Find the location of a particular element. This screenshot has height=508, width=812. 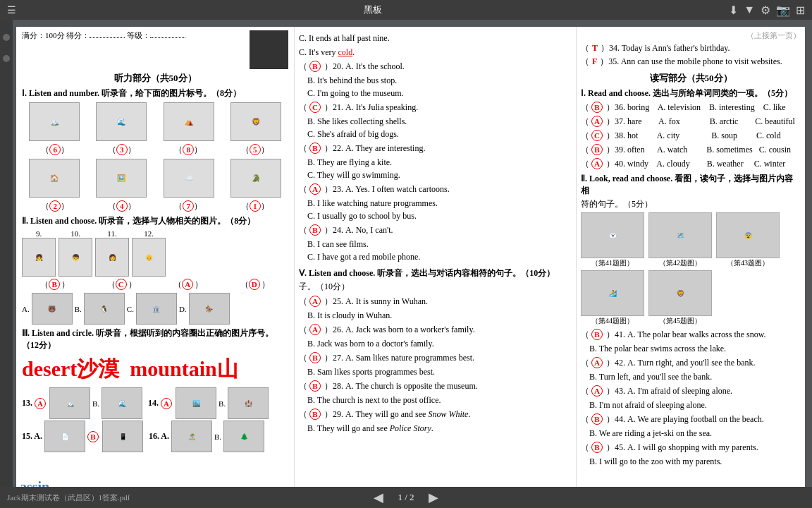

s7-img44-label: （第44题图） is located at coordinates (613, 321).